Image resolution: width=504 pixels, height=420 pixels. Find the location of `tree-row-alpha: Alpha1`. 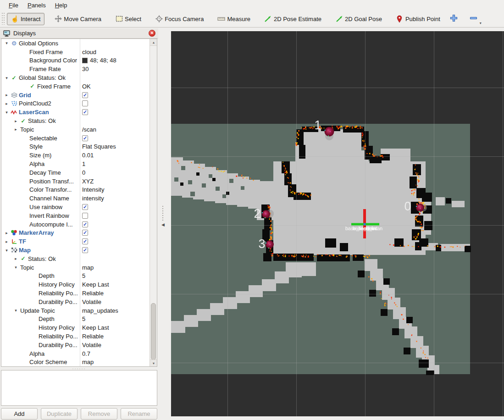

tree-row-alpha: Alpha1 is located at coordinates (79, 164).